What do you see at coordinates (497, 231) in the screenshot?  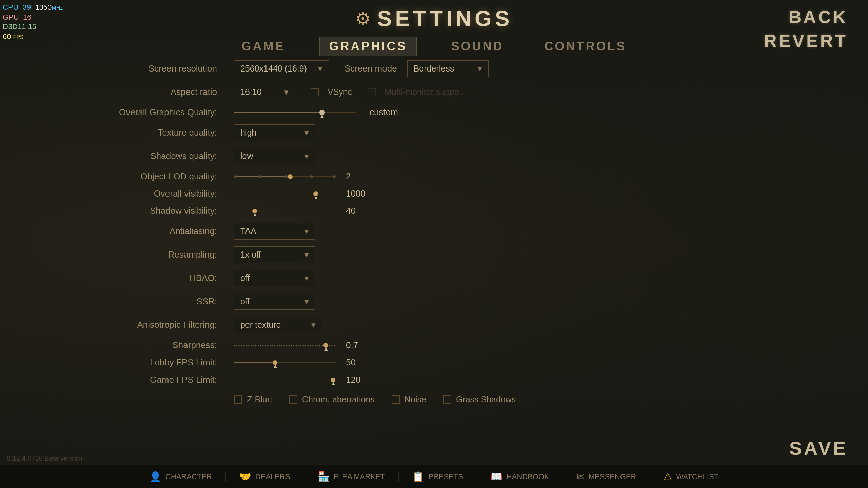 I see `antialiasing-control: TAA ▾` at bounding box center [497, 231].